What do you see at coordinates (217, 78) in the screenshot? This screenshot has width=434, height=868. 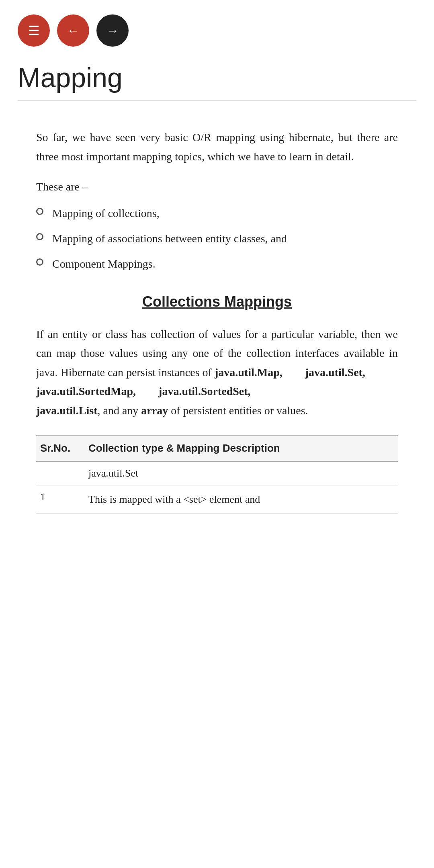 I see `page-title: Mapping` at bounding box center [217, 78].